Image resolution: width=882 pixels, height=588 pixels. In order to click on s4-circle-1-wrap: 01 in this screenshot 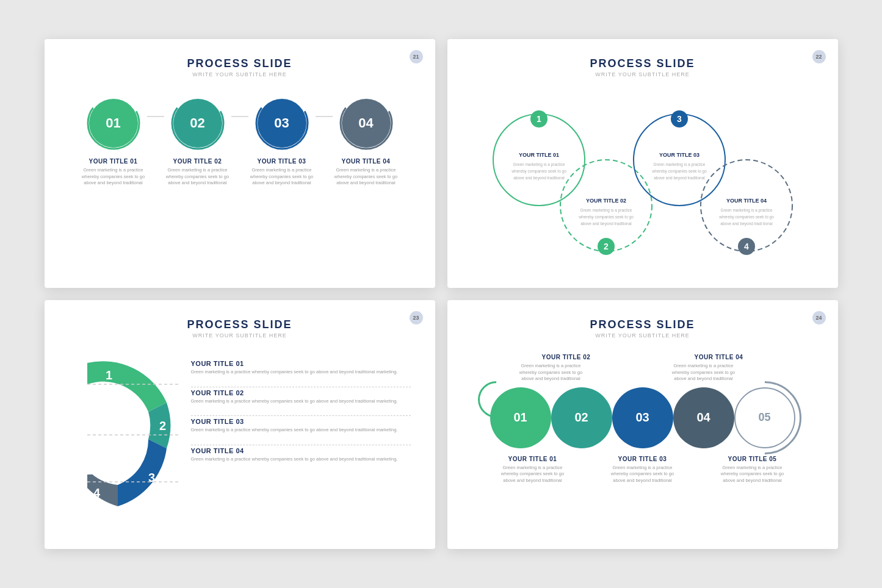, I will do `click(521, 418)`.